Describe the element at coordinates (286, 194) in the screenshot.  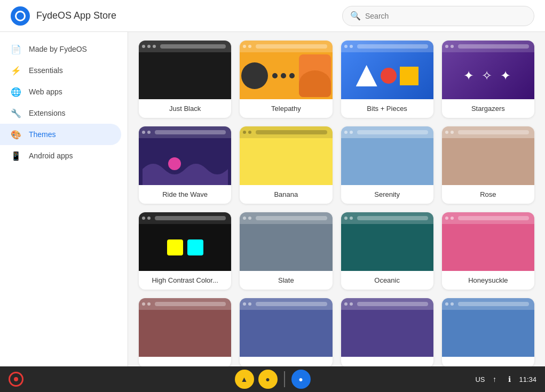
I see `theme-name-banana: Banana` at that location.